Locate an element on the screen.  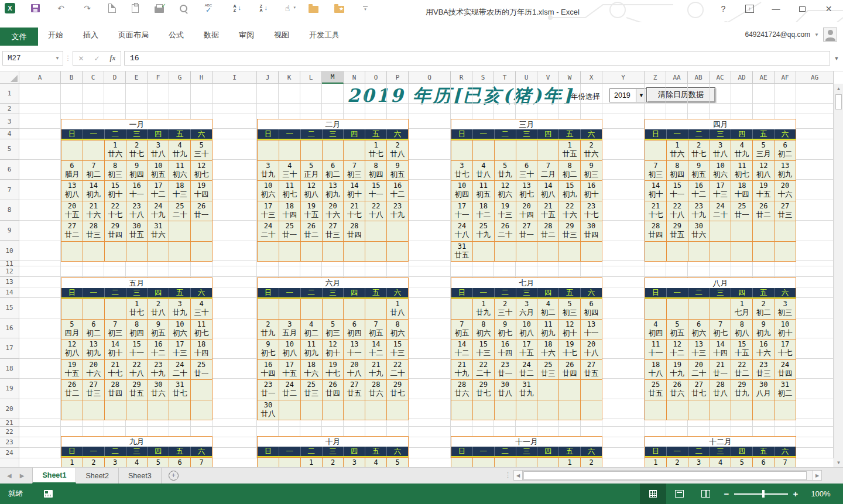
zoom-slider-thumb is located at coordinates (763, 494).